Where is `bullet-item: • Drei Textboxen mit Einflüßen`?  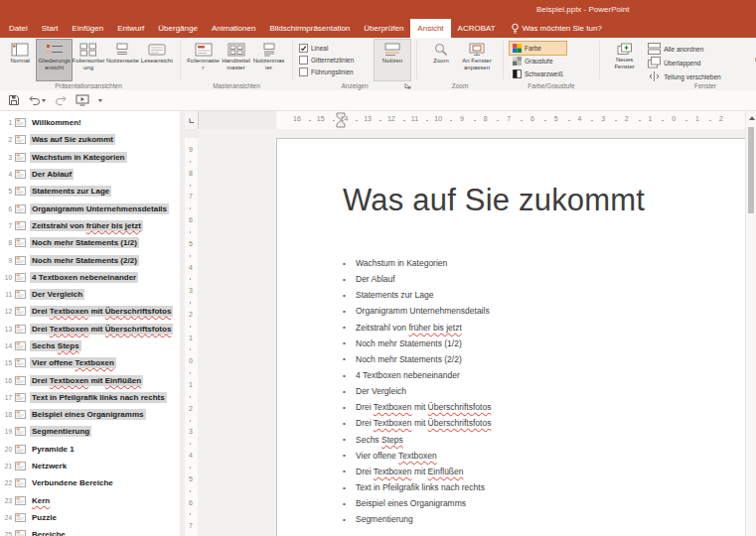 bullet-item: • Drei Textboxen mit Einflüßen is located at coordinates (417, 471).